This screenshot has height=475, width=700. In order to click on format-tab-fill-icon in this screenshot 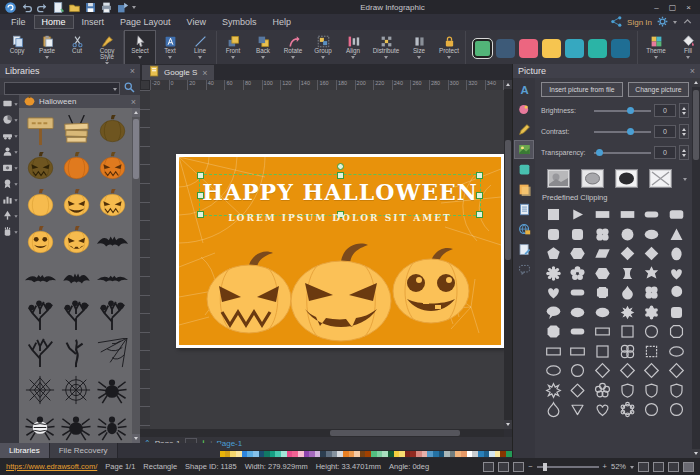, I will do `click(524, 110)`.